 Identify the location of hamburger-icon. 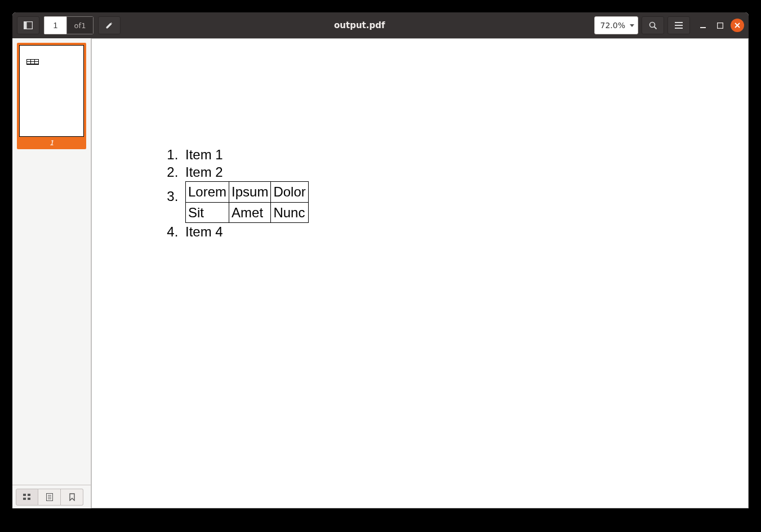
(679, 25).